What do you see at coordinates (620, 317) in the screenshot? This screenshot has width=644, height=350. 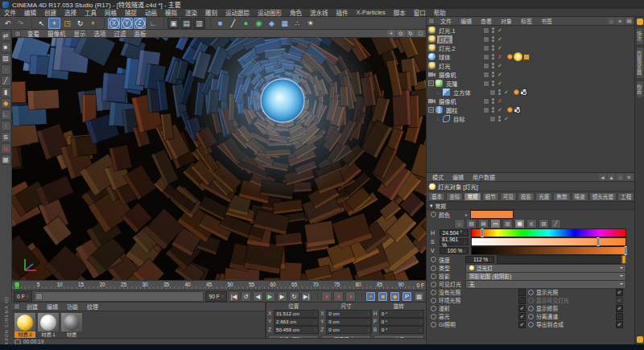 I see `checkbox` at bounding box center [620, 317].